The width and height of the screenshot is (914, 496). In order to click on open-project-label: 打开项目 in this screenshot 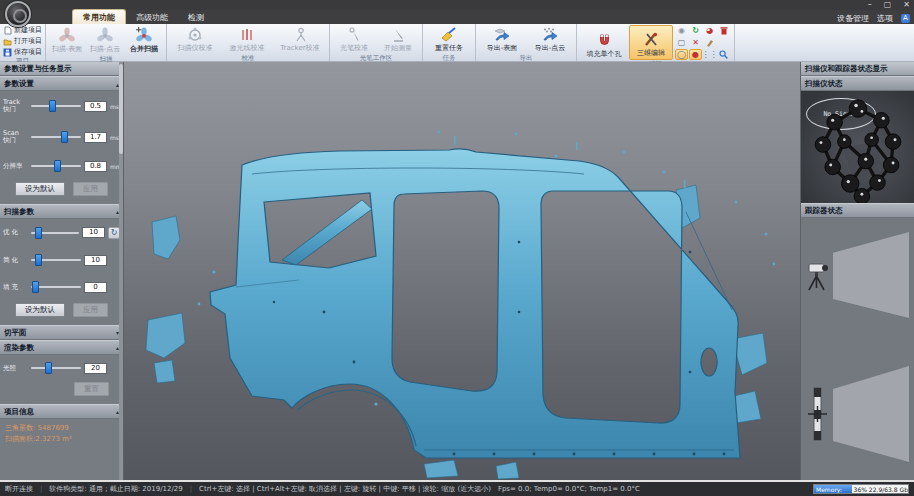, I will do `click(28, 41)`.